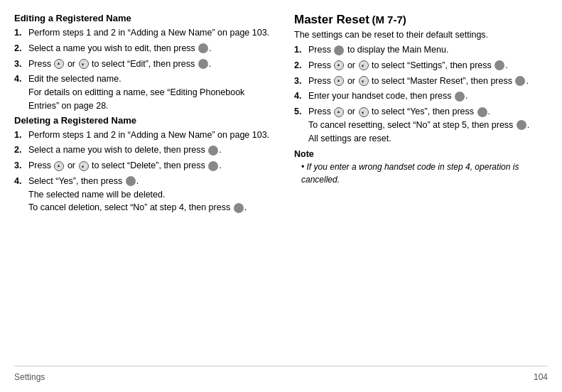 Image resolution: width=562 pixels, height=392 pixels. What do you see at coordinates (421, 154) in the screenshot?
I see `note-title: Note` at bounding box center [421, 154].